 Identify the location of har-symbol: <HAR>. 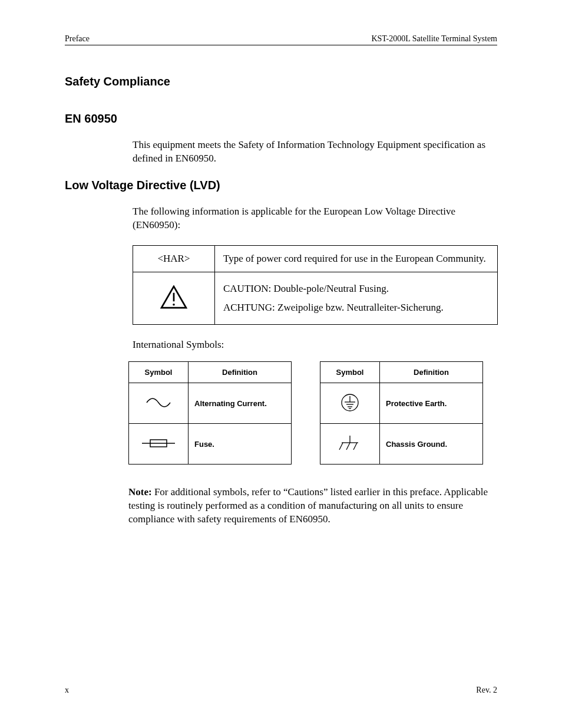
(174, 258).